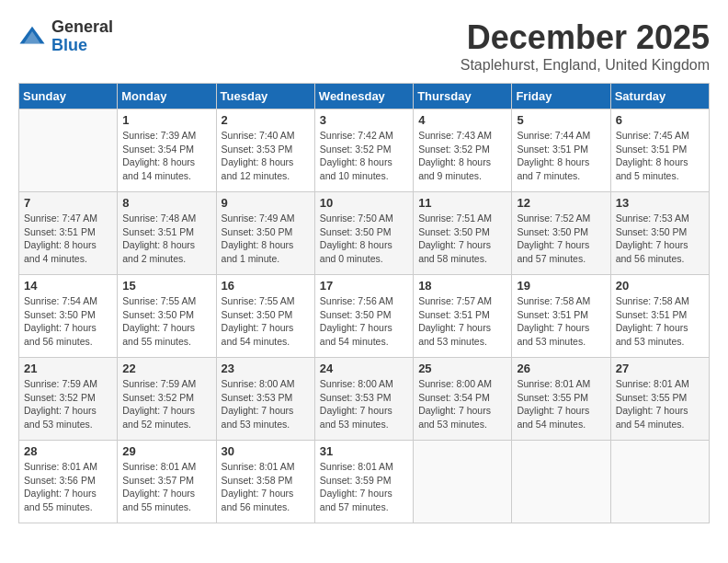 Image resolution: width=728 pixels, height=563 pixels. What do you see at coordinates (660, 202) in the screenshot?
I see `day-number: 13` at bounding box center [660, 202].